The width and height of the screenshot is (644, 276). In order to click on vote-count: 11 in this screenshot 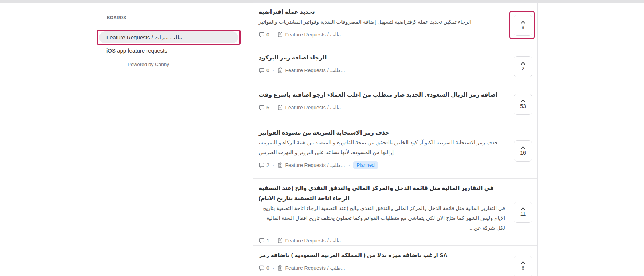, I will do `click(523, 214)`.